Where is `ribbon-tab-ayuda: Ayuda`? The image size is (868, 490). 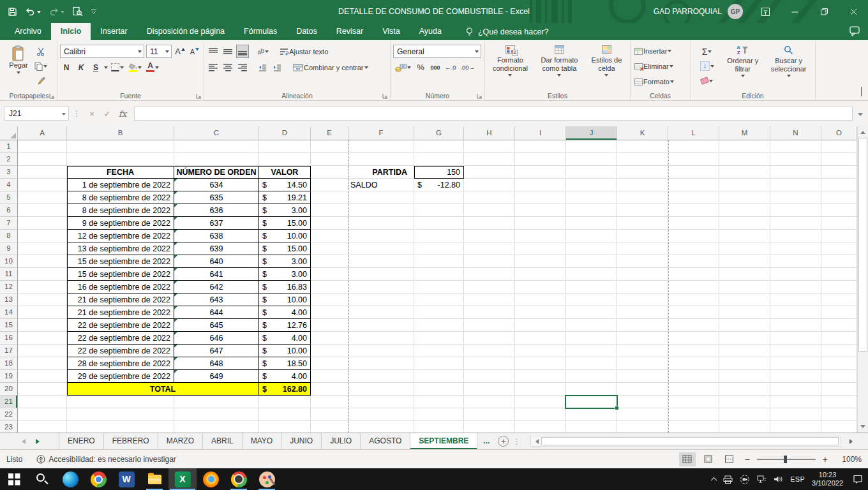
ribbon-tab-ayuda: Ayuda is located at coordinates (430, 32).